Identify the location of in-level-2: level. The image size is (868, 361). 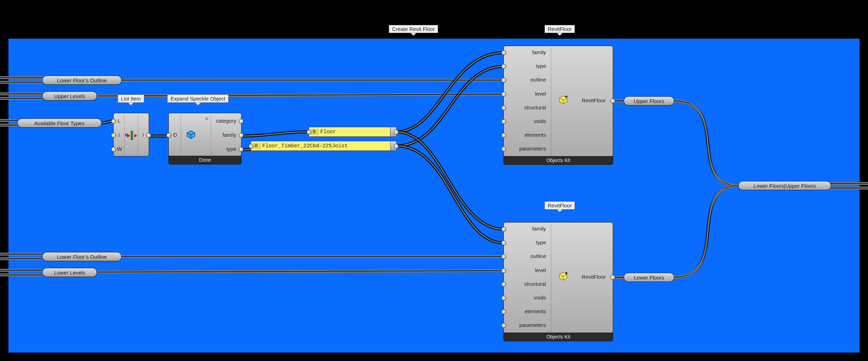
(541, 270).